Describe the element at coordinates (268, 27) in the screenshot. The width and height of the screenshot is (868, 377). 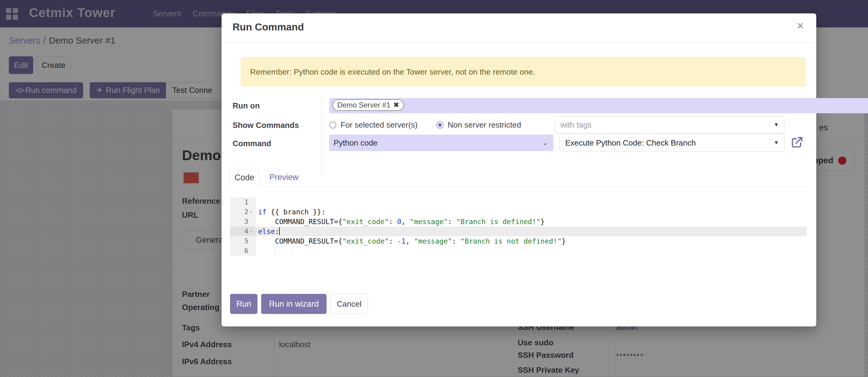
I see `modal-title: Run Command` at that location.